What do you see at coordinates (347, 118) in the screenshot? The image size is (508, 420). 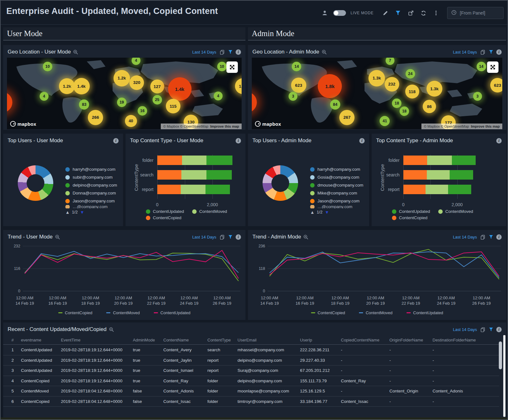 I see `map-bubble: 267` at bounding box center [347, 118].